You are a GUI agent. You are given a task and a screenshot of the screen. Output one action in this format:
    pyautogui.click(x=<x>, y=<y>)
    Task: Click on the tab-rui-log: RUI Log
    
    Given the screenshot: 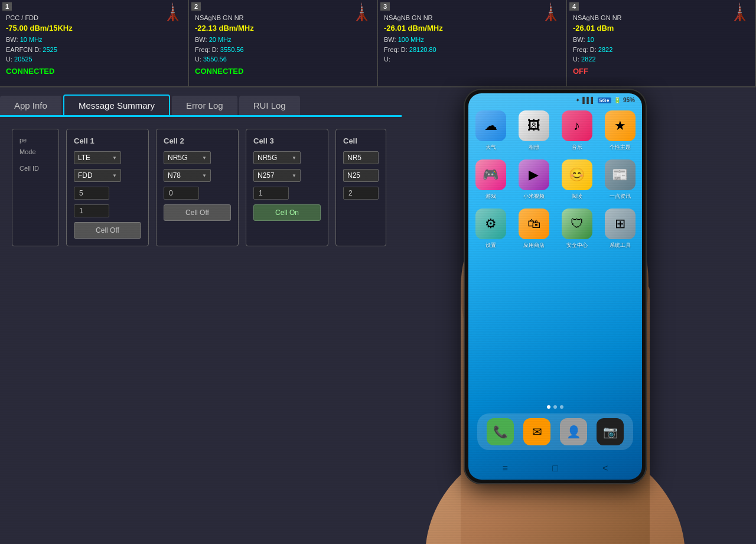 What is the action you would take?
    pyautogui.click(x=269, y=105)
    